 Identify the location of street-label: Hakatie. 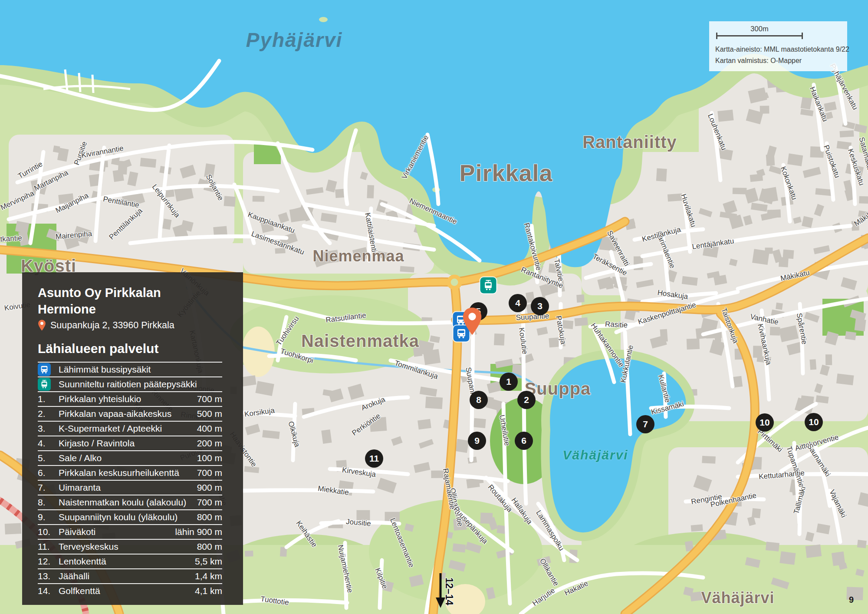
(576, 588).